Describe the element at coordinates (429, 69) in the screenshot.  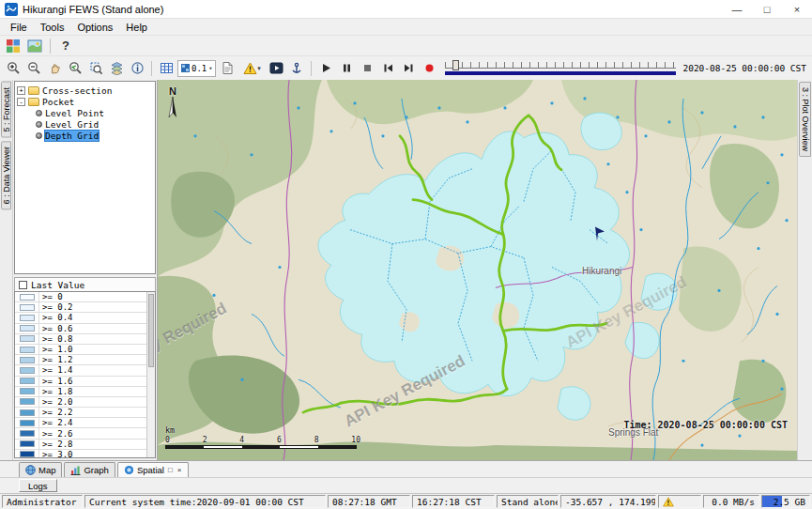
I see `record-icon` at that location.